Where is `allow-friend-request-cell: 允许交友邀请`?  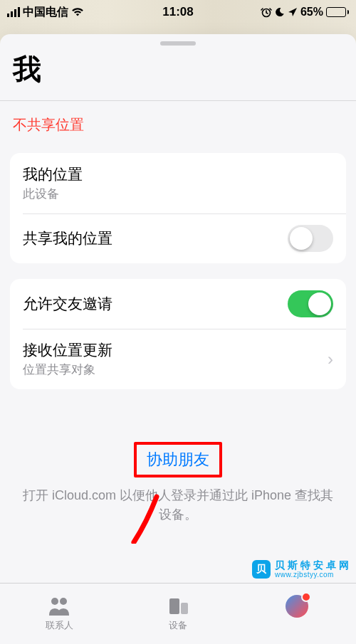 allow-friend-request-cell: 允许交友邀请 is located at coordinates (178, 304).